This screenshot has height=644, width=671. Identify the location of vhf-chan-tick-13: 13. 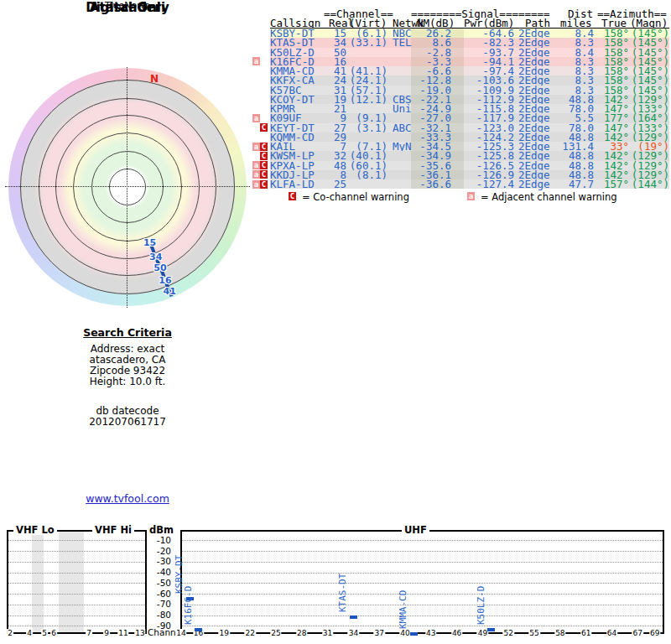
(139, 633).